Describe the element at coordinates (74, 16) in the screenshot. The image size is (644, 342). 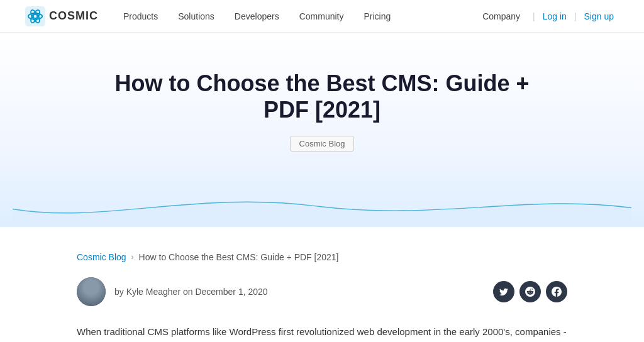
I see `brand-name: COSMIC` at that location.